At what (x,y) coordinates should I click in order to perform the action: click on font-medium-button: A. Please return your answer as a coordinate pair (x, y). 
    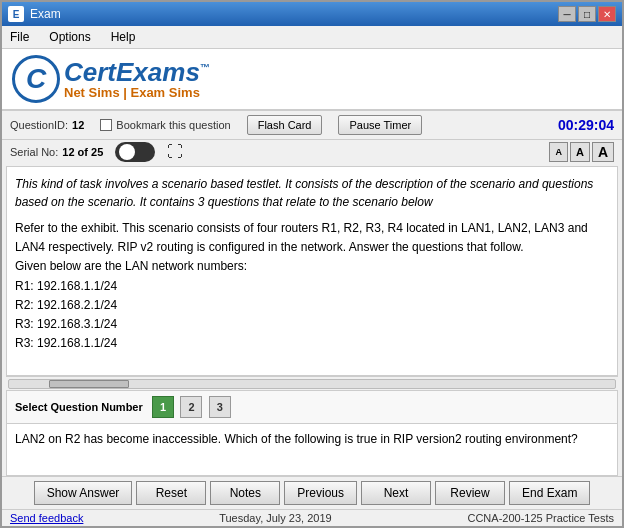
    Looking at the image, I should click on (580, 152).